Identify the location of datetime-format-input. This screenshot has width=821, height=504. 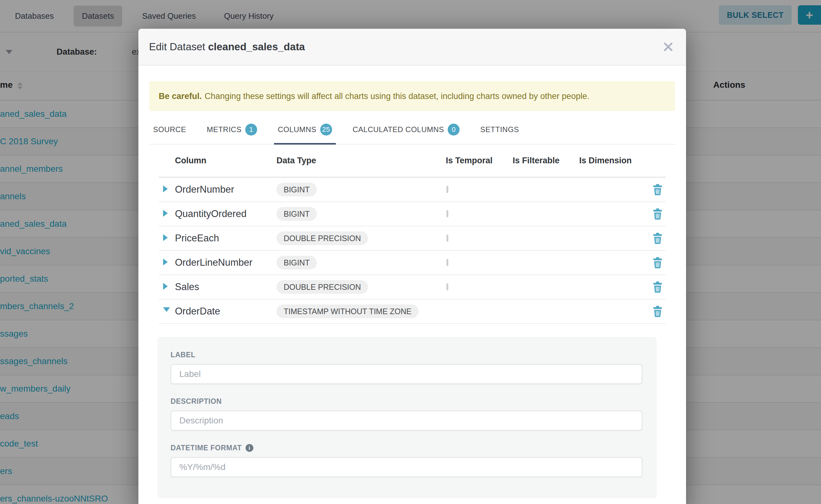
(406, 467).